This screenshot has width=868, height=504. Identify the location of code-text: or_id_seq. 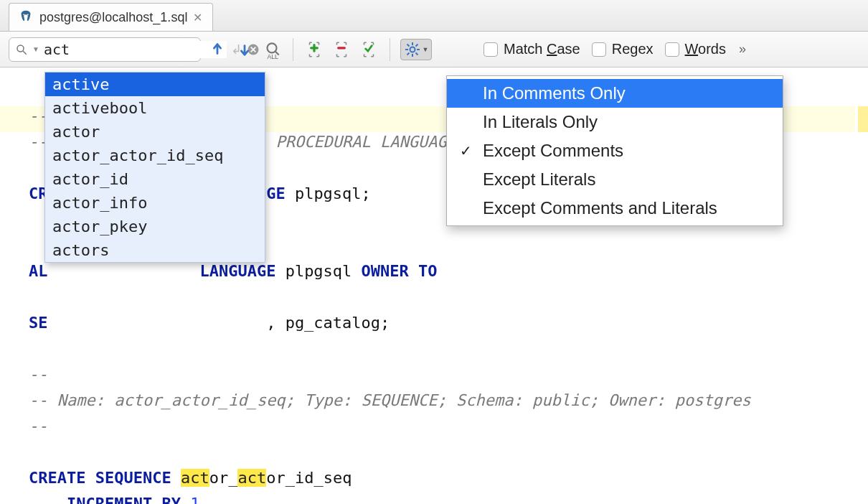
(308, 478).